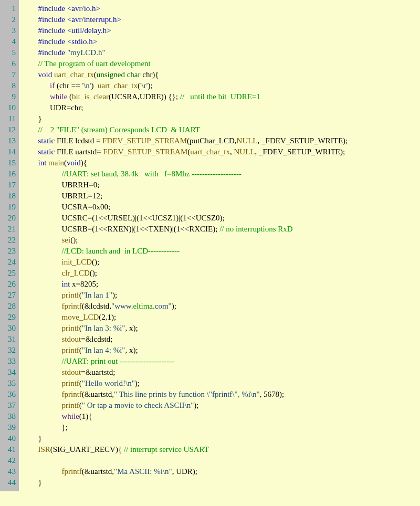 Image resolution: width=420 pixels, height=506 pixels. I want to click on code-line: printf("In lan 1");, so click(187, 295).